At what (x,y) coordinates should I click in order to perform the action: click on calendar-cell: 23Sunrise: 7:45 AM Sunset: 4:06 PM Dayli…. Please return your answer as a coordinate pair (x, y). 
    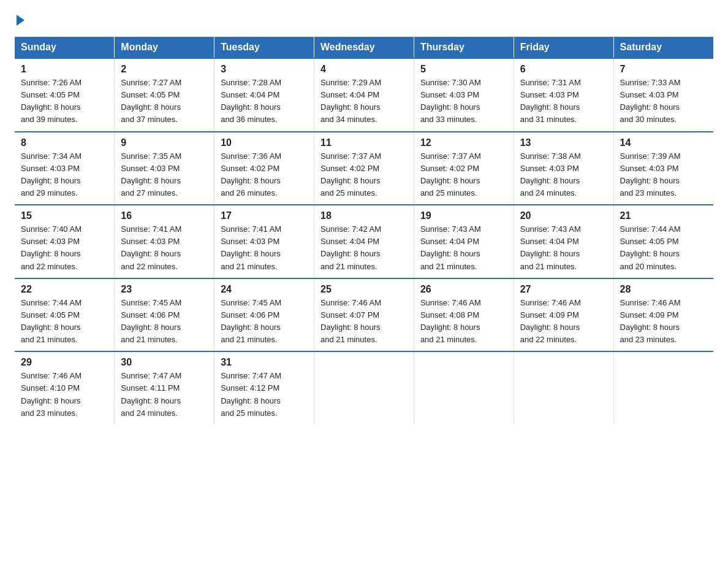
    Looking at the image, I should click on (164, 315).